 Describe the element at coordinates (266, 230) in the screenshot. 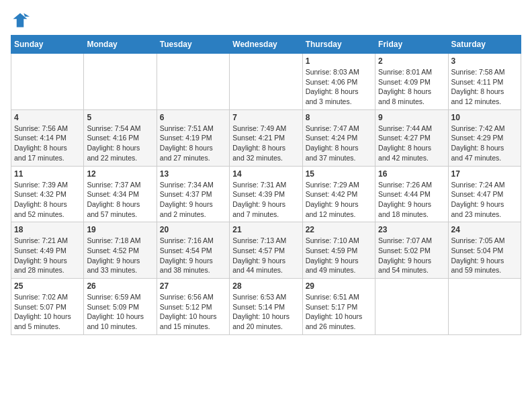

I see `day-number: 21` at that location.